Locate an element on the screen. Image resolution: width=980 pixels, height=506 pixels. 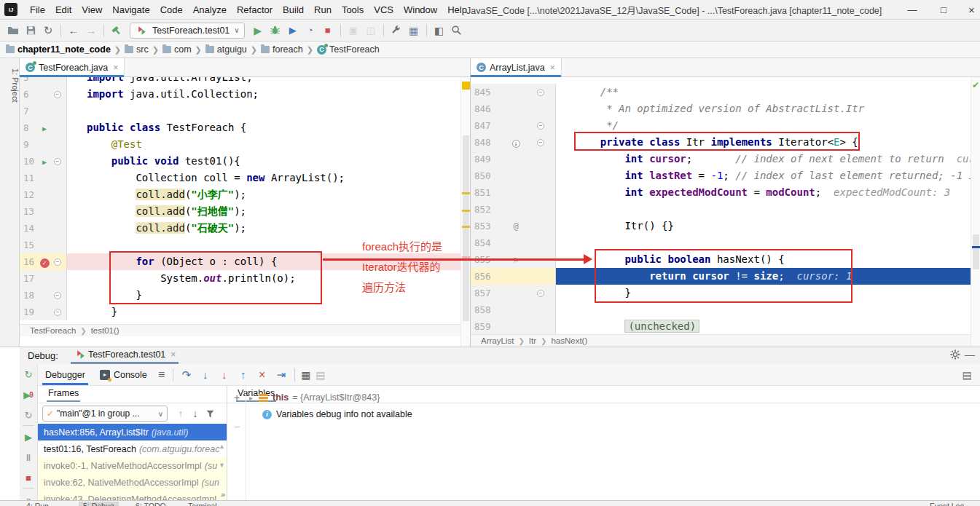
gutter: 851 is located at coordinates (513, 192).